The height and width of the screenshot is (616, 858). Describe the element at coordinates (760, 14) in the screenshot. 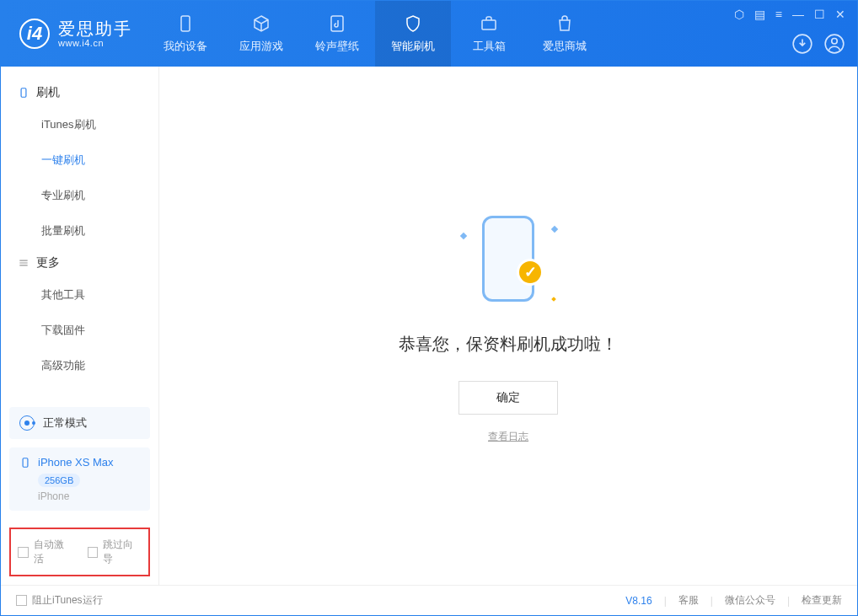

I see `list-icon: ▤` at that location.